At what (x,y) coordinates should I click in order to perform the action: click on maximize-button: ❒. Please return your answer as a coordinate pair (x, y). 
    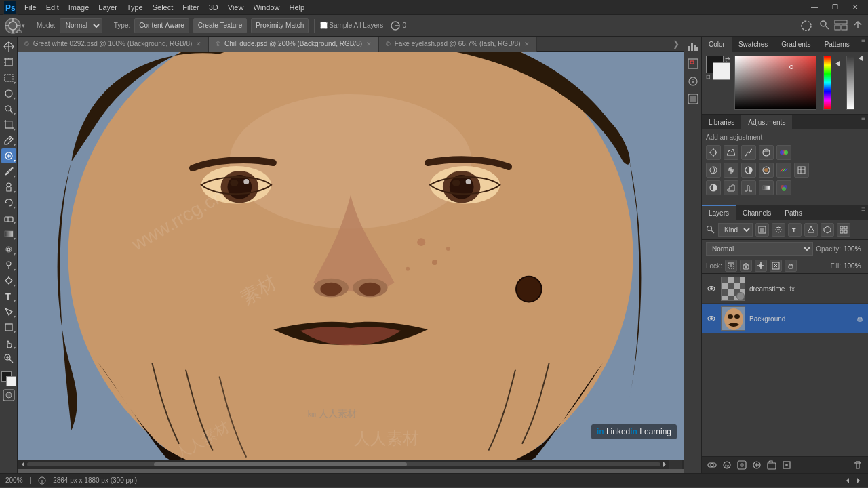
    Looking at the image, I should click on (835, 7).